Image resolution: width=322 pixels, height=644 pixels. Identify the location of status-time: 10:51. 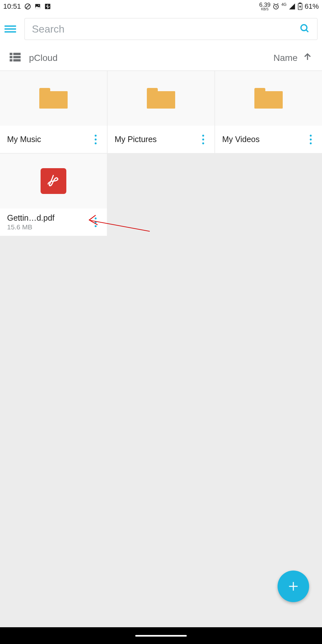
(12, 6).